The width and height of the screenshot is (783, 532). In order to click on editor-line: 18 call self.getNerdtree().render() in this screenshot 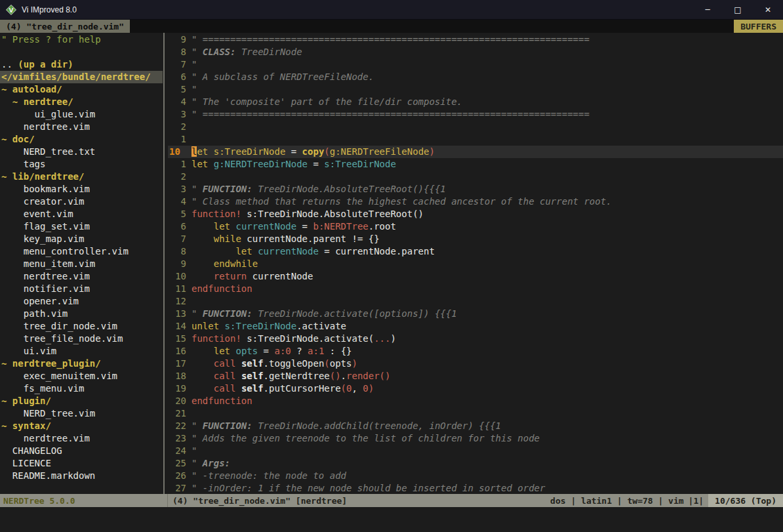, I will do `click(475, 377)`.